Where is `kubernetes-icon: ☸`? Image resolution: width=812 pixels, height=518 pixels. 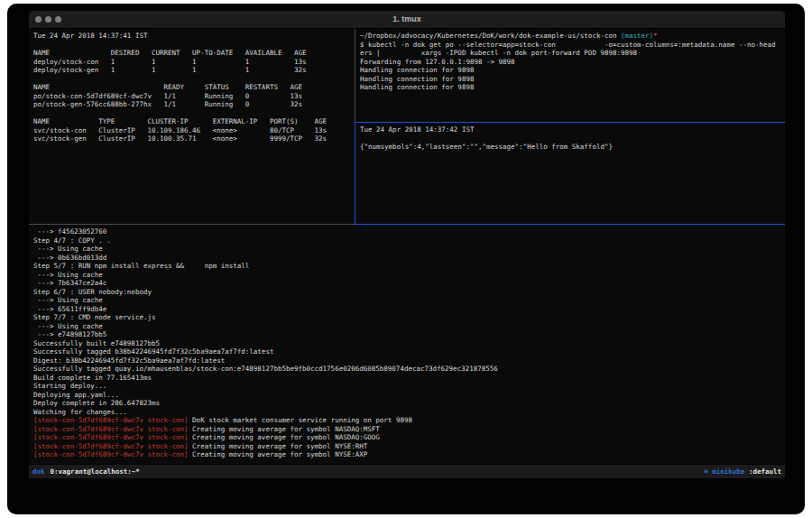 kubernetes-icon: ☸ is located at coordinates (706, 471).